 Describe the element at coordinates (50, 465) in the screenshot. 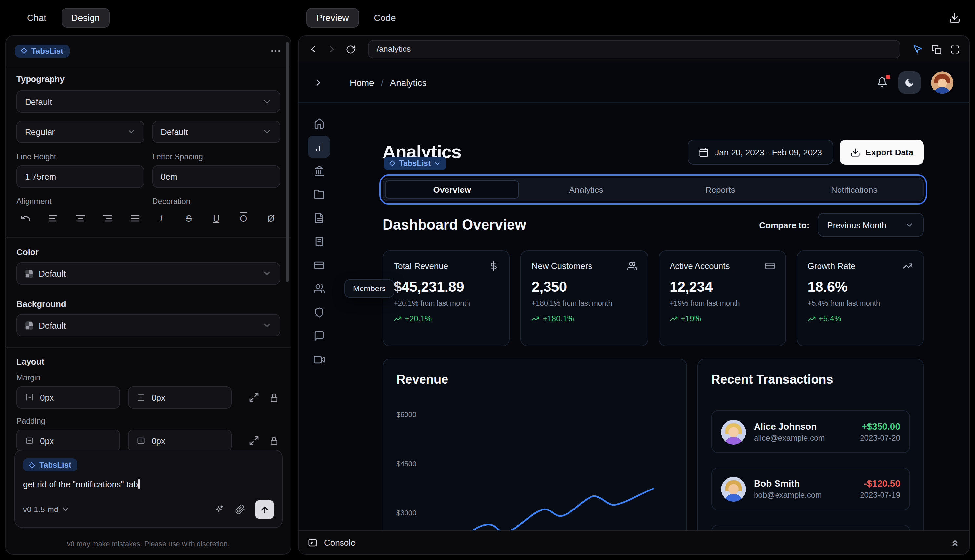

I see `composer-context-chip: TabsList` at that location.